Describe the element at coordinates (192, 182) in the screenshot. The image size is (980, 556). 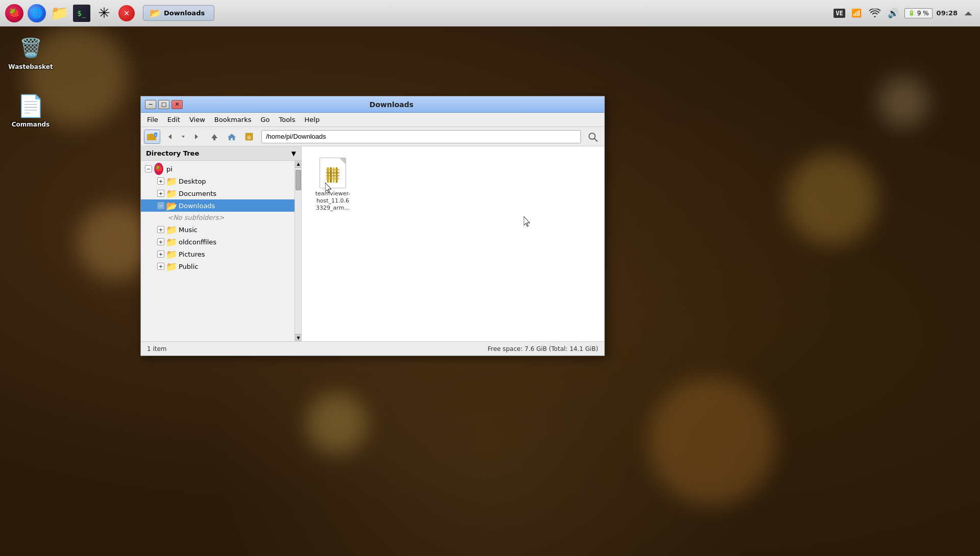
I see `tree-item-desktop-label: Desktop` at that location.